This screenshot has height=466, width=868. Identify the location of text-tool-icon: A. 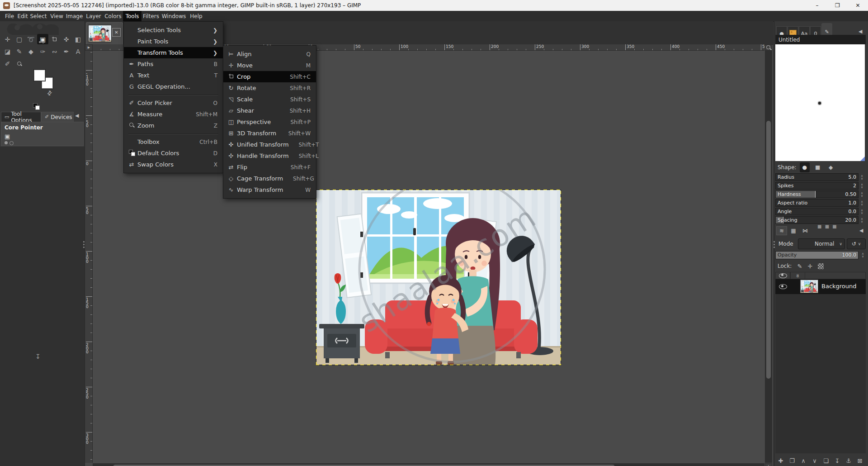
(78, 52).